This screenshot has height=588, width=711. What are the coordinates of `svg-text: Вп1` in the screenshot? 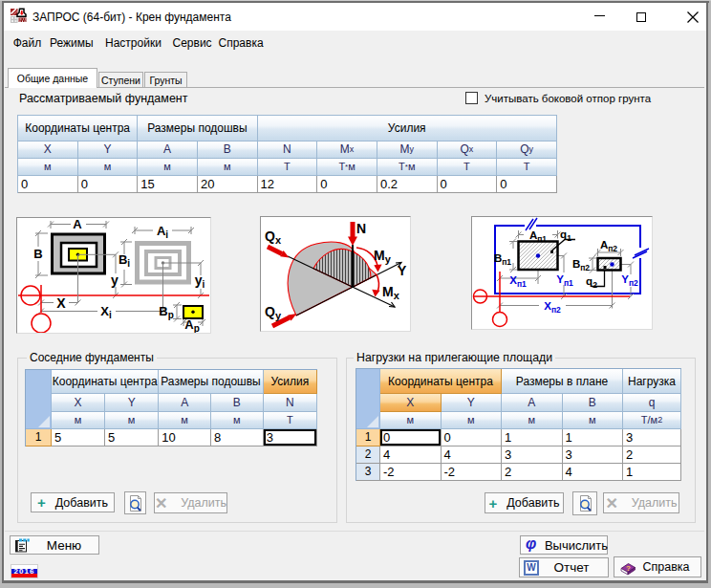 It's located at (503, 260).